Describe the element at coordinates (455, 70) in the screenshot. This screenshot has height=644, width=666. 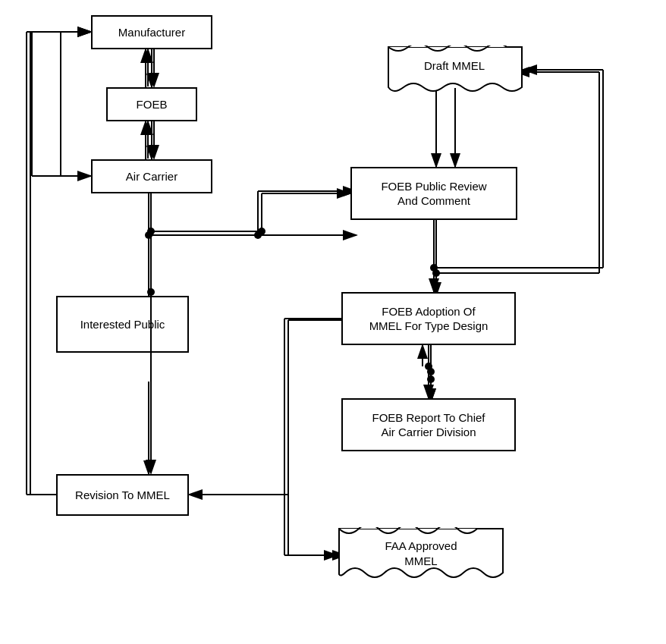
I see `draft-mmel-box: Draft MMEL` at that location.